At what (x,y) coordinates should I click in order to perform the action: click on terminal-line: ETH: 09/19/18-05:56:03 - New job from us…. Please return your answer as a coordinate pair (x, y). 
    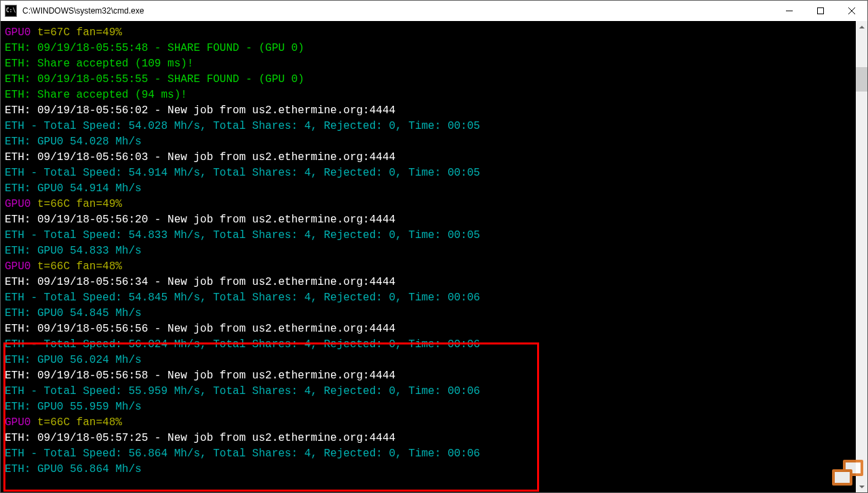
    Looking at the image, I should click on (430, 157).